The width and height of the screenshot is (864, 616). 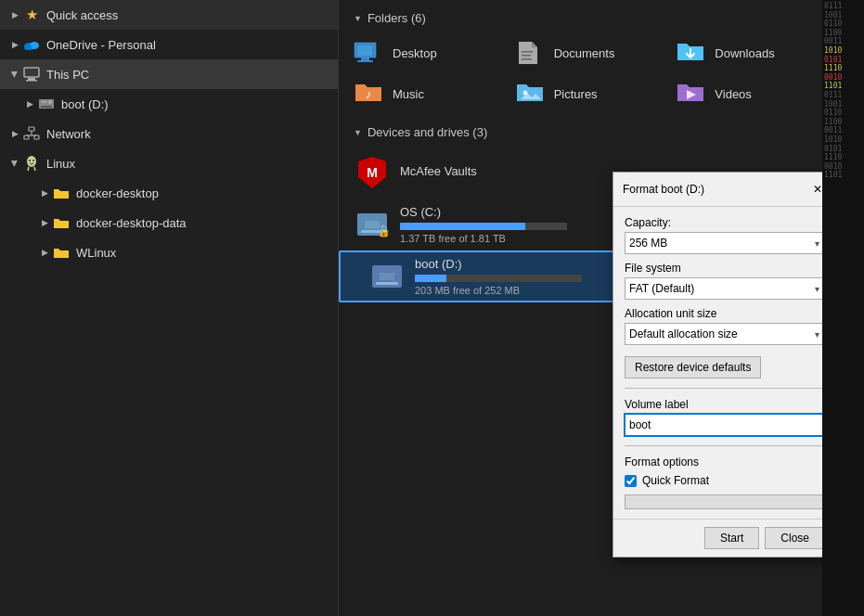 I want to click on allocation-label: Allocation unit size, so click(x=724, y=314).